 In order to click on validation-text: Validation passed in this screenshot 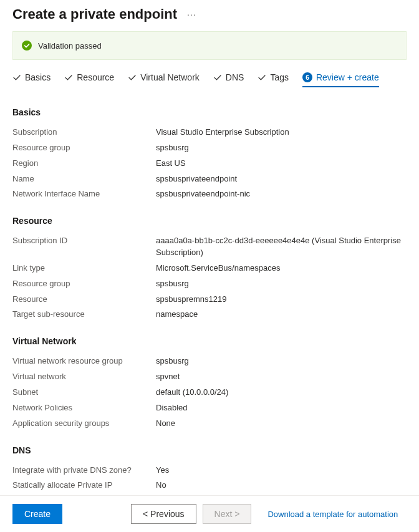, I will do `click(70, 46)`.